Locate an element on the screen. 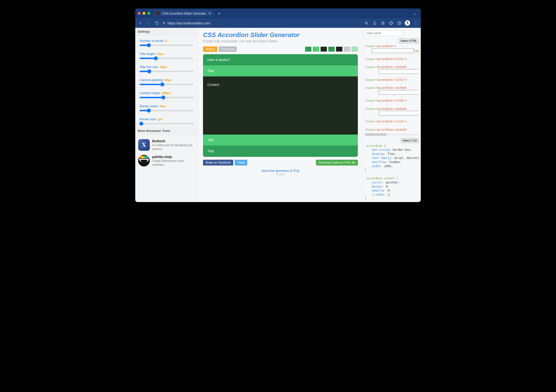  tool-item: X ButtonXAn online tool for designing cs… is located at coordinates (167, 145).